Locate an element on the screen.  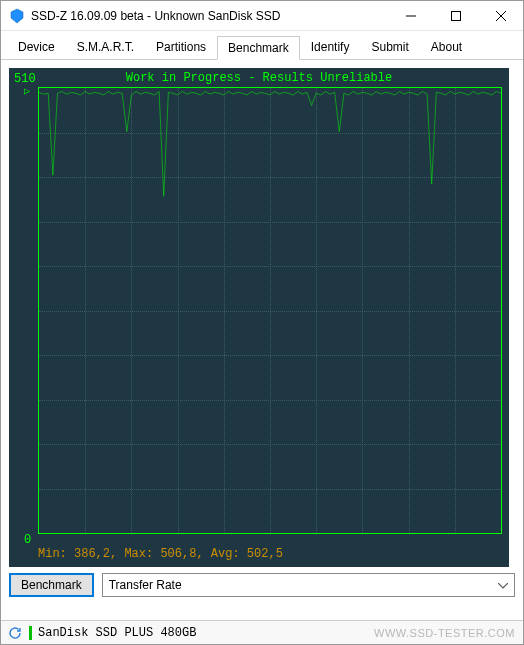
status-device-name: SanDisk SSD PLUS 480GB is located at coordinates (117, 633).